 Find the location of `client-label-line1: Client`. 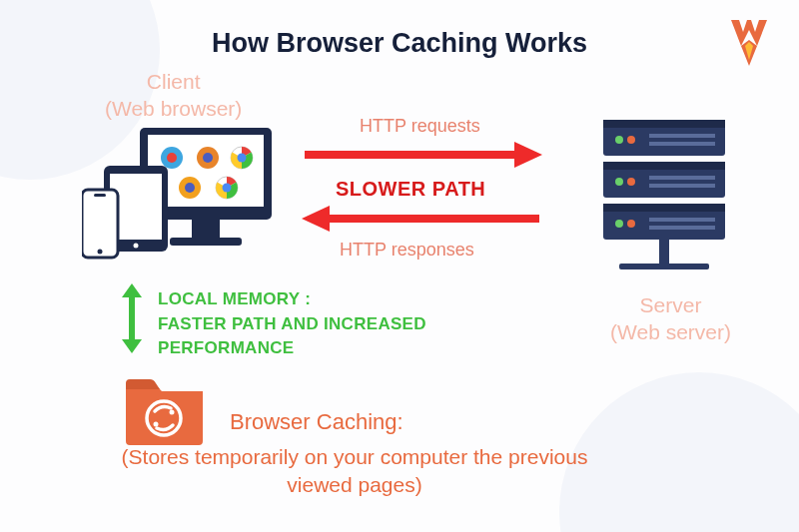

client-label-line1: Client is located at coordinates (174, 82).